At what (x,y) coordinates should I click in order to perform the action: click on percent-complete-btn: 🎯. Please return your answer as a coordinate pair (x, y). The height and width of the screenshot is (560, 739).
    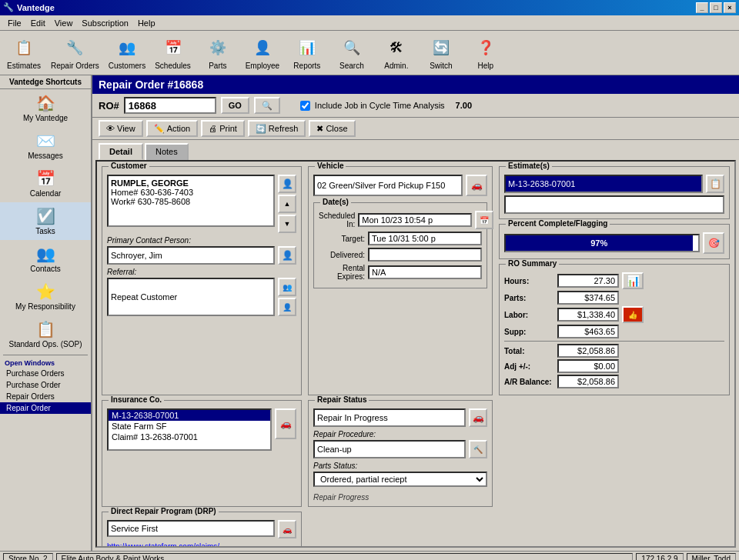
    Looking at the image, I should click on (714, 243).